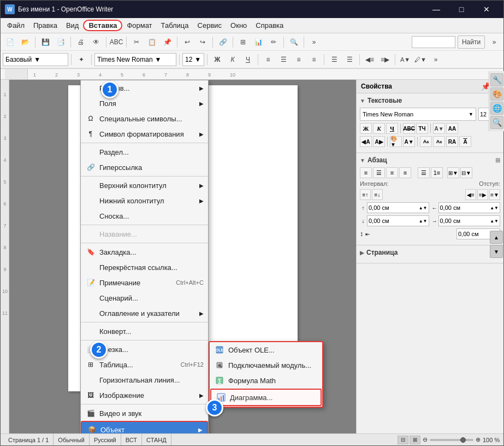 This screenshot has width=504, height=446. I want to click on align-justify-btn: ≡, so click(314, 60).